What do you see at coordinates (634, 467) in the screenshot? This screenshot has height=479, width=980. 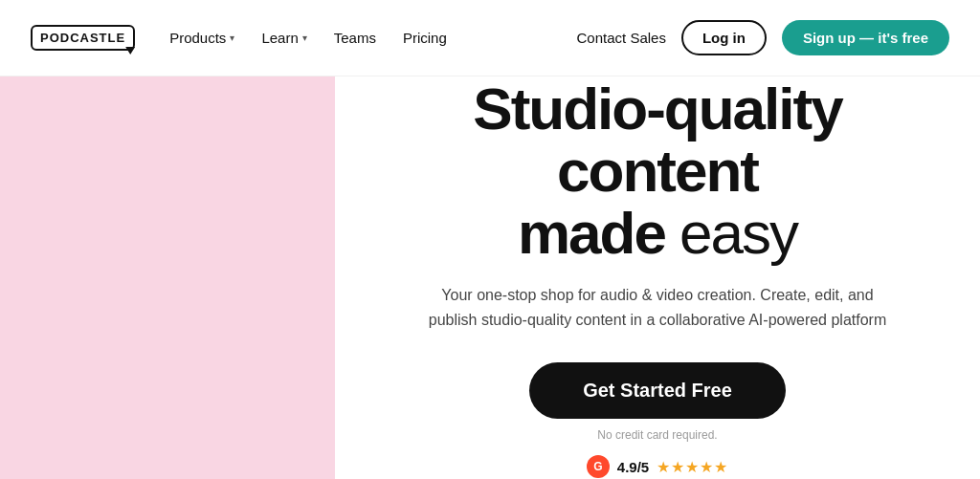 I see `rating-score: 4.9/5` at bounding box center [634, 467].